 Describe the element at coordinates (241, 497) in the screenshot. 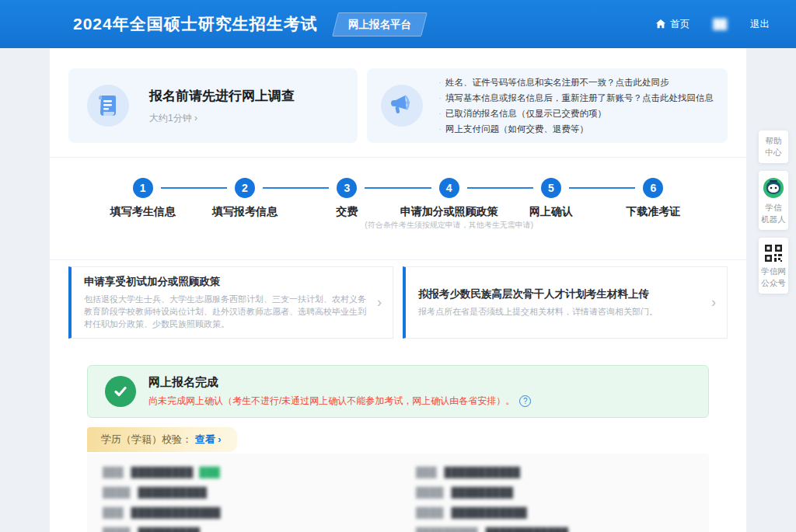

I see `info-column-left: ███ █████████ ███ ████ ██████████ ███ ██…` at that location.